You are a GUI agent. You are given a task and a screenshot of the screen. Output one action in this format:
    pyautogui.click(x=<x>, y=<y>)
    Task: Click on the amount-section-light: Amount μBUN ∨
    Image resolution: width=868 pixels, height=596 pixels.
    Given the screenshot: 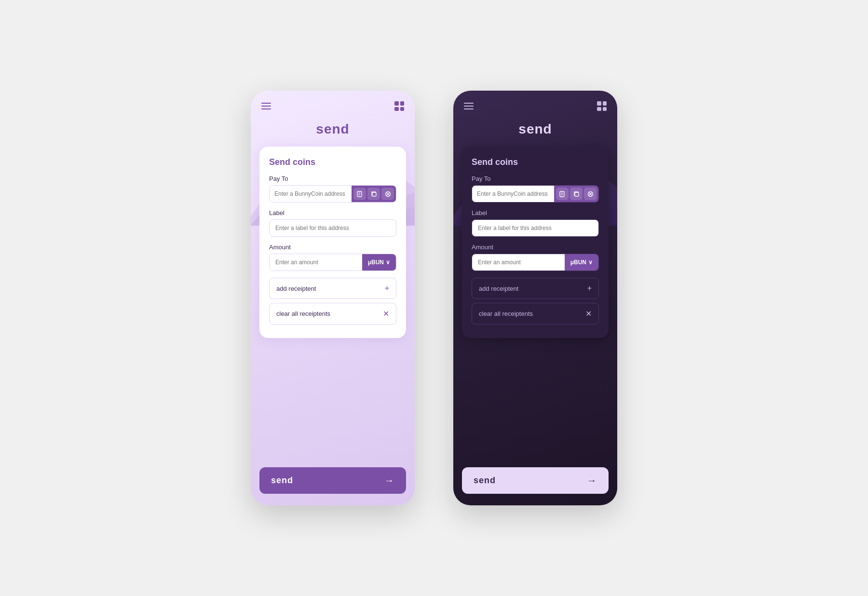 What is the action you would take?
    pyautogui.click(x=333, y=257)
    